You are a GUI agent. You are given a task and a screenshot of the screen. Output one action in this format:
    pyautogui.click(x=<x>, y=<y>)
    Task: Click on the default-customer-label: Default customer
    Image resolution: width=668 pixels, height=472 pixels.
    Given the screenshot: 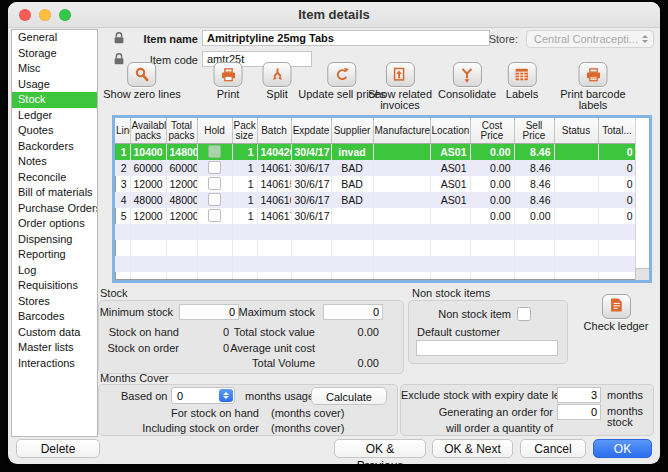 What is the action you would take?
    pyautogui.click(x=458, y=332)
    